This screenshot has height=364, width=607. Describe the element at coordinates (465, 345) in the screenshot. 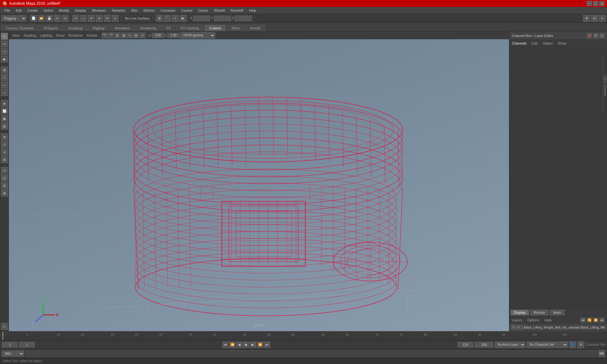

I see `anim-end-input` at that location.